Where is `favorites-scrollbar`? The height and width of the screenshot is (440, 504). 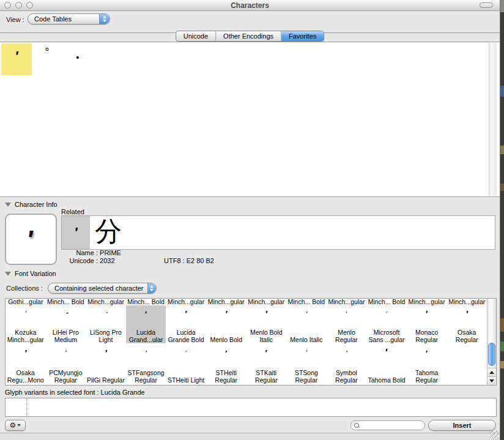
favorites-scrollbar is located at coordinates (493, 119).